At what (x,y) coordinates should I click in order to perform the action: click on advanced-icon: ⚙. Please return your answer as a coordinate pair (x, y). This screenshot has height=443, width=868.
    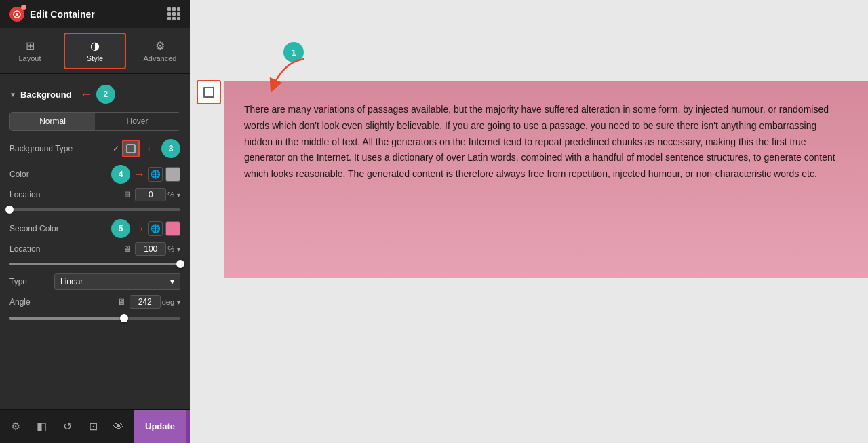
    Looking at the image, I should click on (160, 46).